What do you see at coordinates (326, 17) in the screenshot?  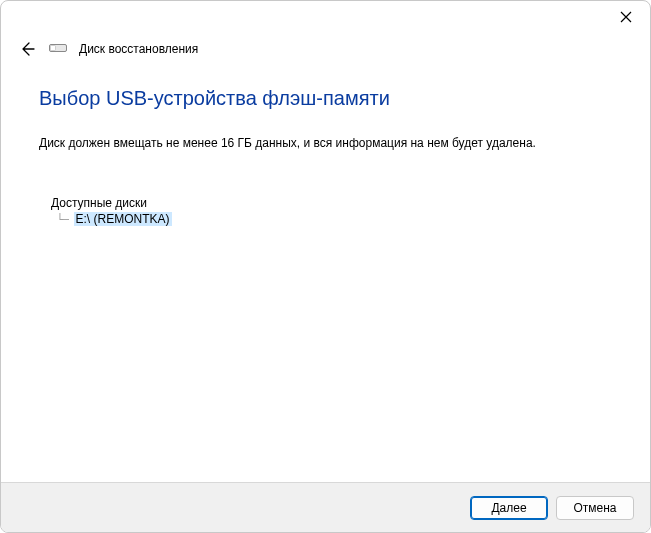 I see `title-bar` at bounding box center [326, 17].